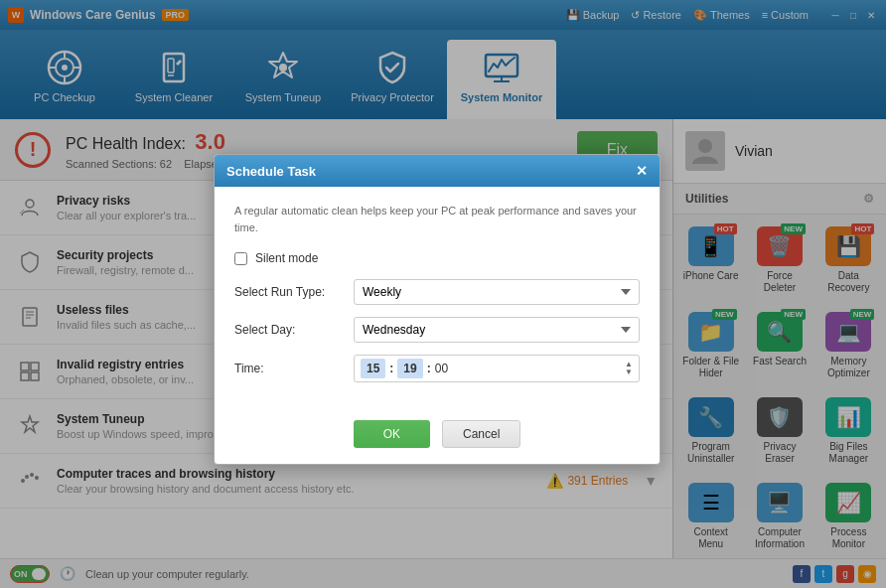  I want to click on day-select: Wednesday Monday Tuesday Thursday Friday…, so click(497, 330).